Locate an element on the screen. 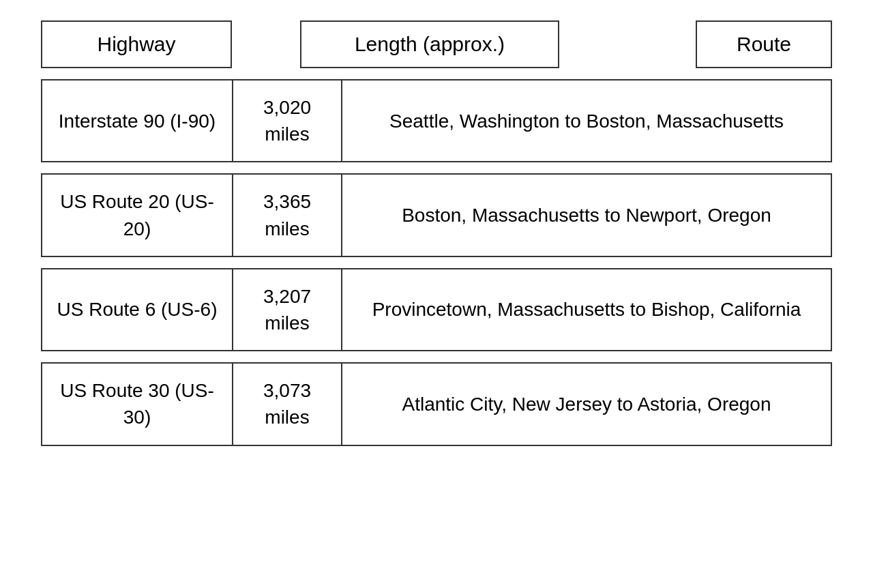 This screenshot has height=588, width=873. cell-length-1: 3,365 miles is located at coordinates (288, 215).